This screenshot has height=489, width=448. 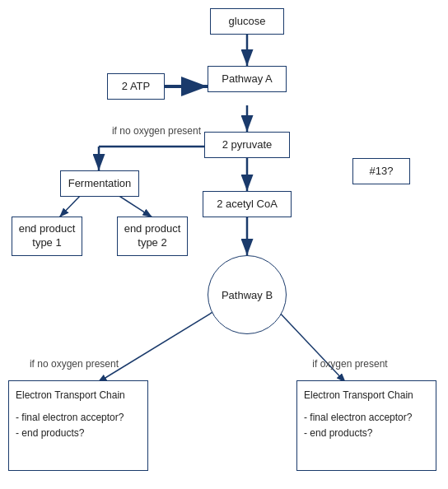 What do you see at coordinates (247, 295) in the screenshot?
I see `pathway-b-circle: Pathway B` at bounding box center [247, 295].